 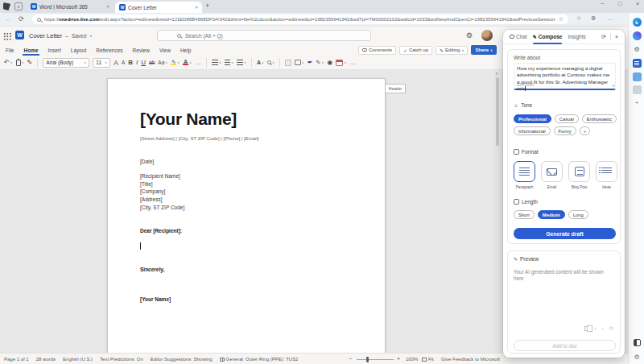 I want to click on browser-essentials-icon: ⚙, so click(x=593, y=19).